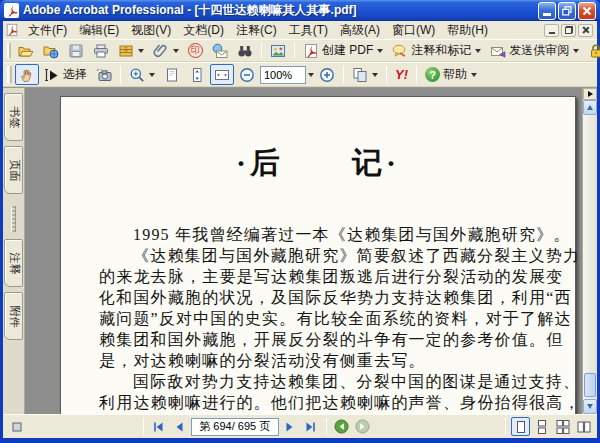 Image resolution: width=600 pixels, height=443 pixels. What do you see at coordinates (158, 426) in the screenshot?
I see `first-page-button` at bounding box center [158, 426].